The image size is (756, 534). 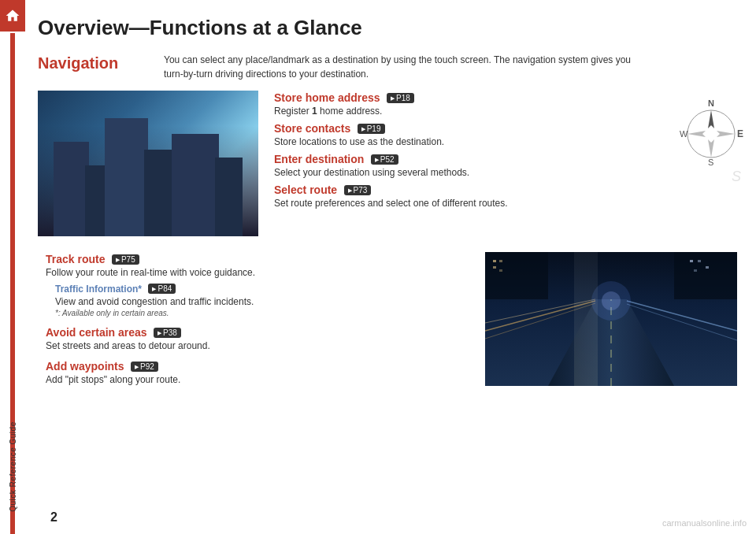 What do you see at coordinates (258, 302) in the screenshot?
I see `traffic-info-desc: View and avoid congestion and traffic in…` at bounding box center [258, 302].